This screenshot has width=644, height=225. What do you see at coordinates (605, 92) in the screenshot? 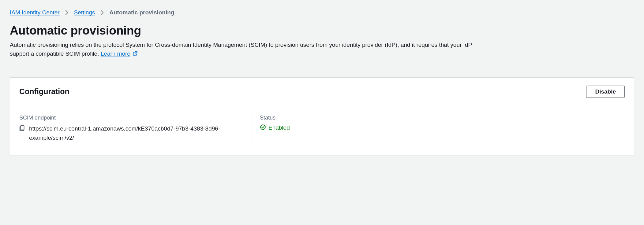
I see `disable-button: Disable` at bounding box center [605, 92].